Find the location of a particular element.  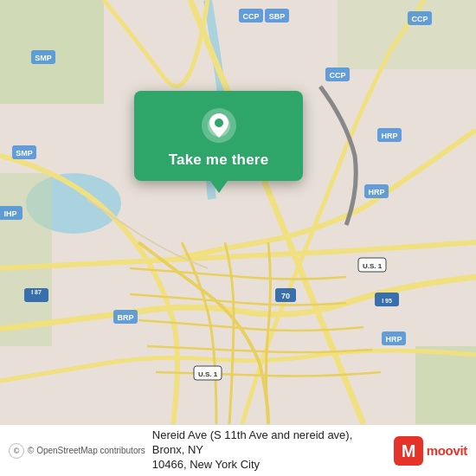

take-me-there-popup: Take me there is located at coordinates (218, 136).